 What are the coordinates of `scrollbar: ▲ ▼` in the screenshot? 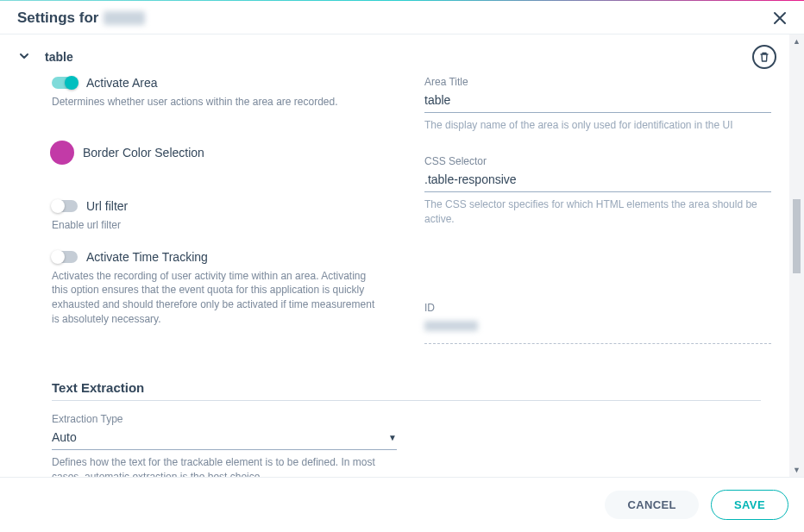 It's located at (797, 255).